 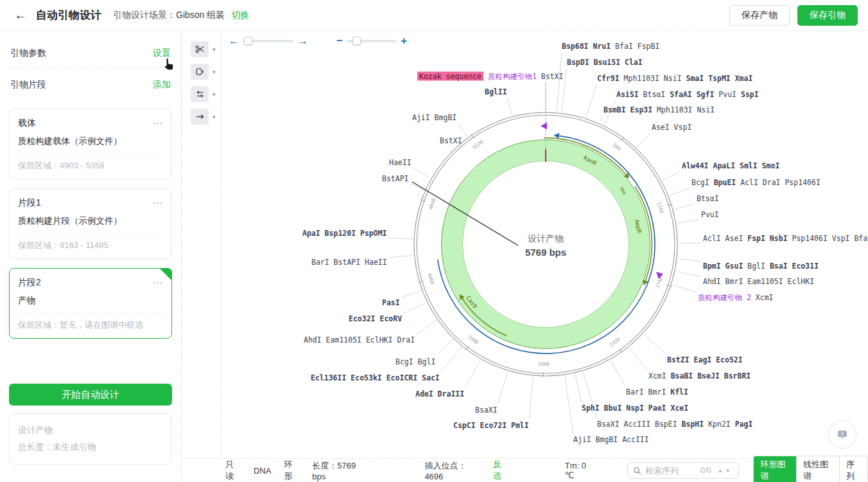 What do you see at coordinates (705, 360) in the screenshot?
I see `enzyme-site-label: BstZI EagI Eco52I` at bounding box center [705, 360].